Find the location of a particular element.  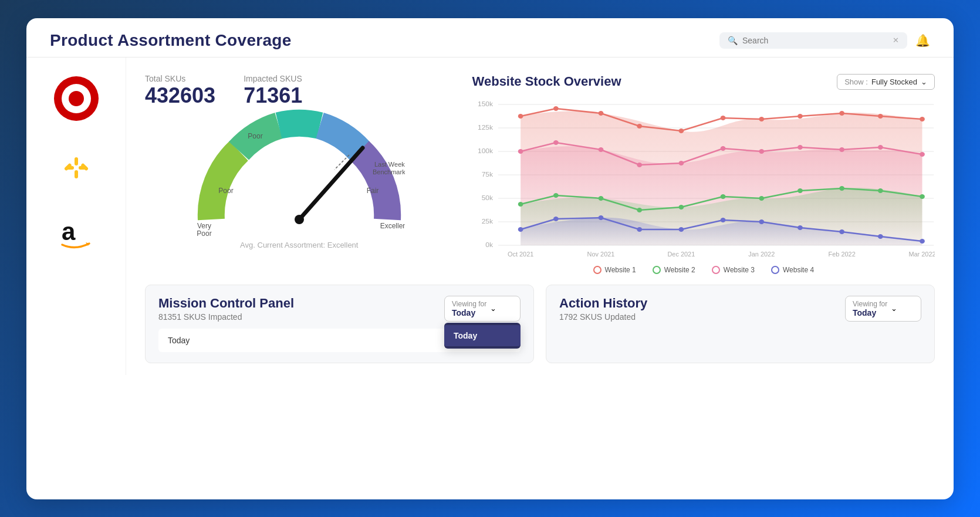

svg-text: Nov 2021 is located at coordinates (601, 254).